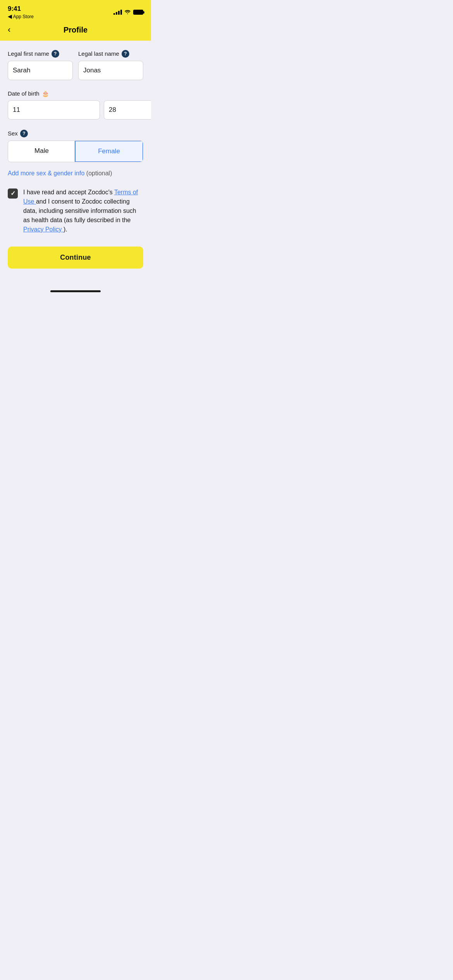 This screenshot has width=453, height=980. What do you see at coordinates (43, 229) in the screenshot?
I see `privacy-policy-link: Privacy Policy` at bounding box center [43, 229].